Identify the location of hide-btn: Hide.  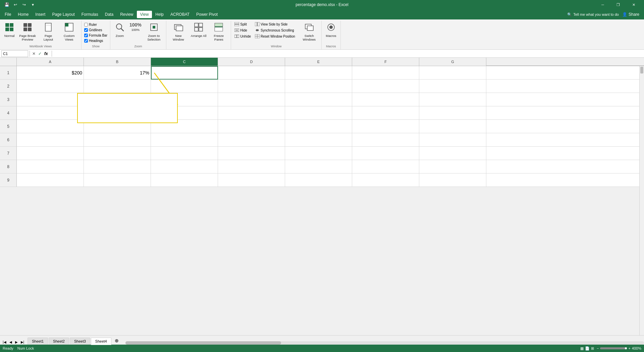
(243, 30).